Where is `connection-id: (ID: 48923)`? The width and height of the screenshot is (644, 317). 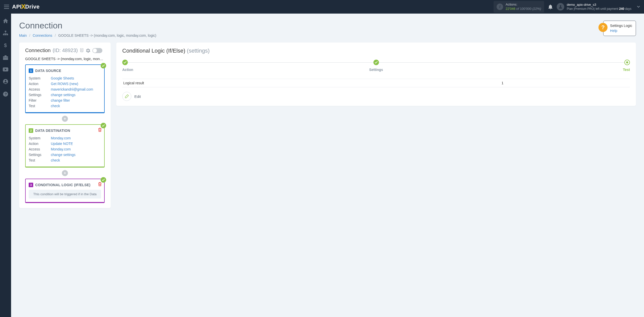 connection-id: (ID: 48923) is located at coordinates (65, 50).